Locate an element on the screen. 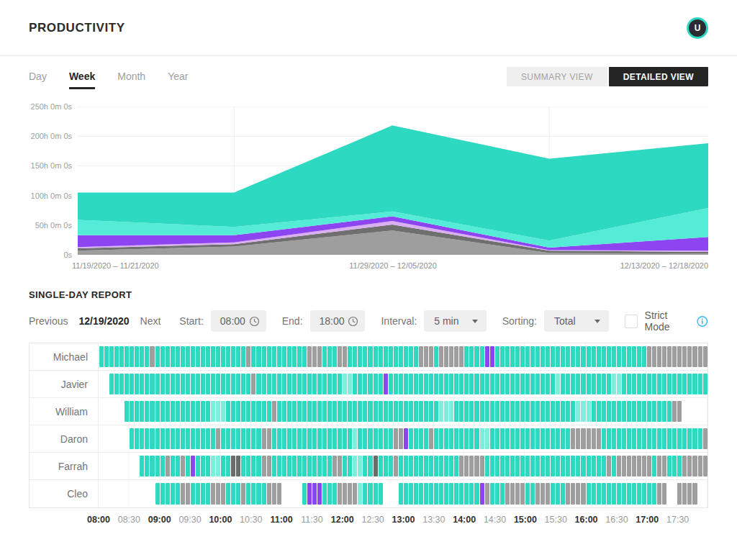 The image size is (737, 560). time-axis-label: 11:30 is located at coordinates (312, 520).